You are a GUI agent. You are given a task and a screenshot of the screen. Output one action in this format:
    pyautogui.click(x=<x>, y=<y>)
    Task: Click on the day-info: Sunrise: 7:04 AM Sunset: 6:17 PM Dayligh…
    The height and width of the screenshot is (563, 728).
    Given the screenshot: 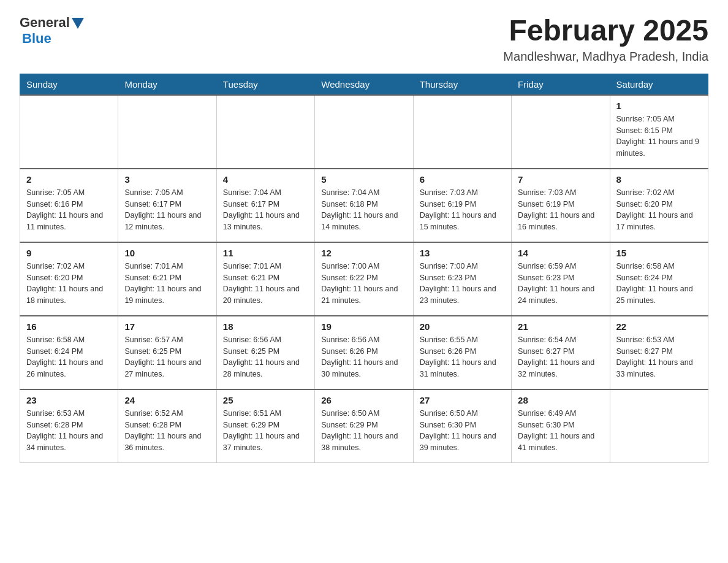 What is the action you would take?
    pyautogui.click(x=266, y=210)
    